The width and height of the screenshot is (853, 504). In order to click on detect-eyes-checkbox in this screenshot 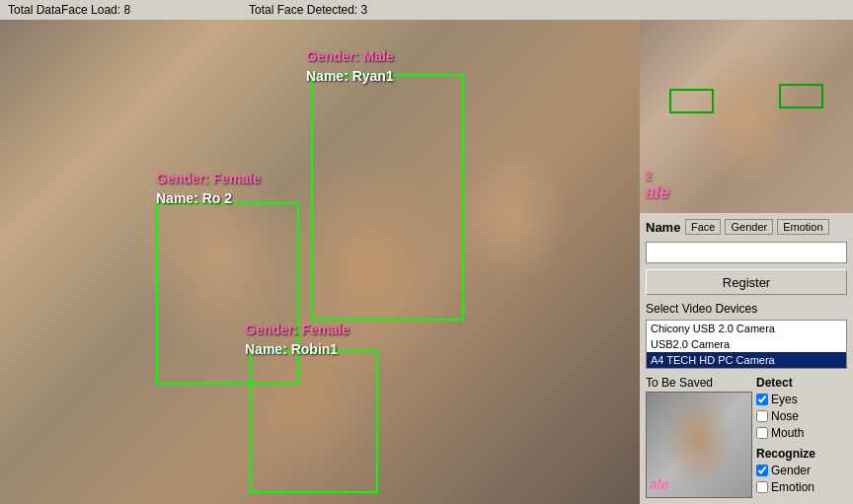, I will do `click(762, 399)`.